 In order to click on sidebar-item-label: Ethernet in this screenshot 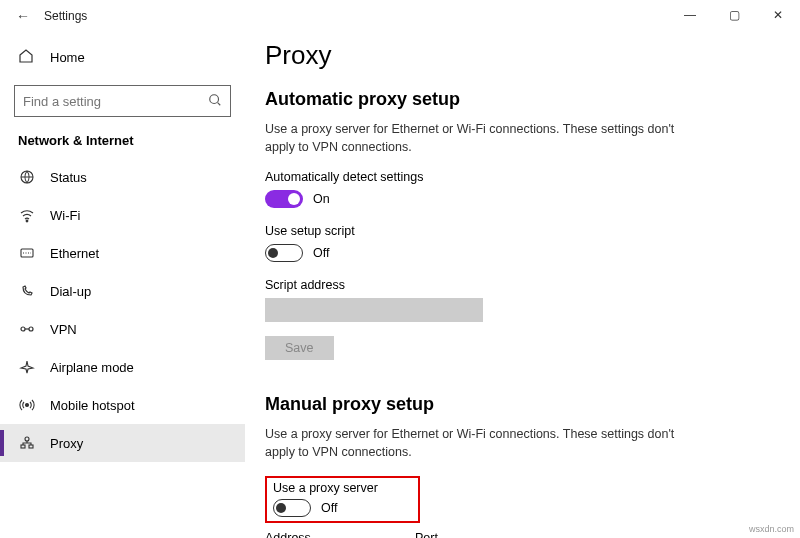, I will do `click(74, 254)`.